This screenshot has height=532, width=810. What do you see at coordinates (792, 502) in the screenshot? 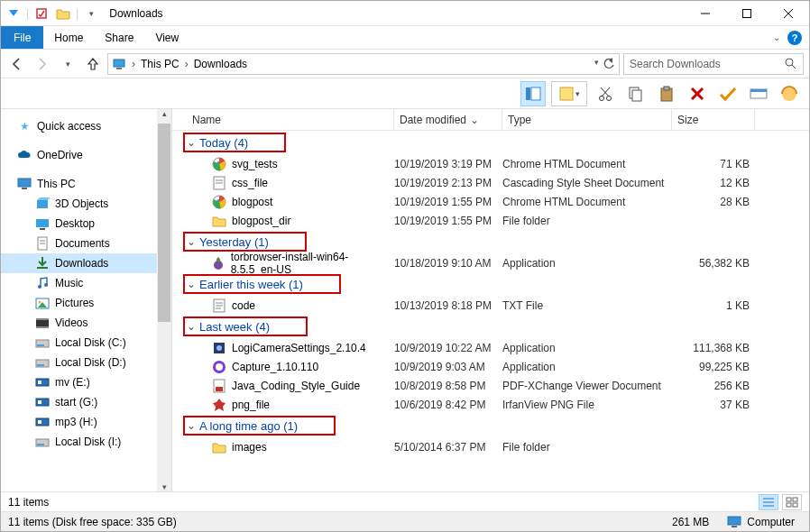
I see `view-thumbnails-button` at bounding box center [792, 502].